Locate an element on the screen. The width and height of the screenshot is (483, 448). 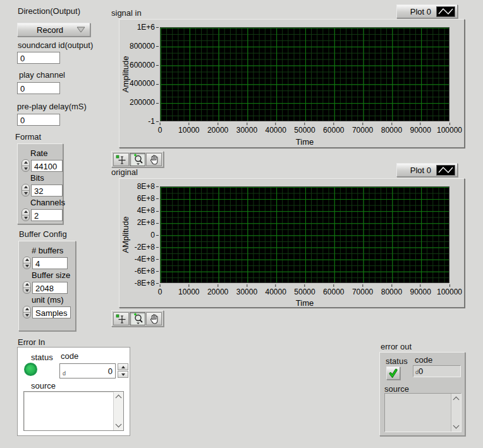
preplay-delay-input: 0 is located at coordinates (39, 120).